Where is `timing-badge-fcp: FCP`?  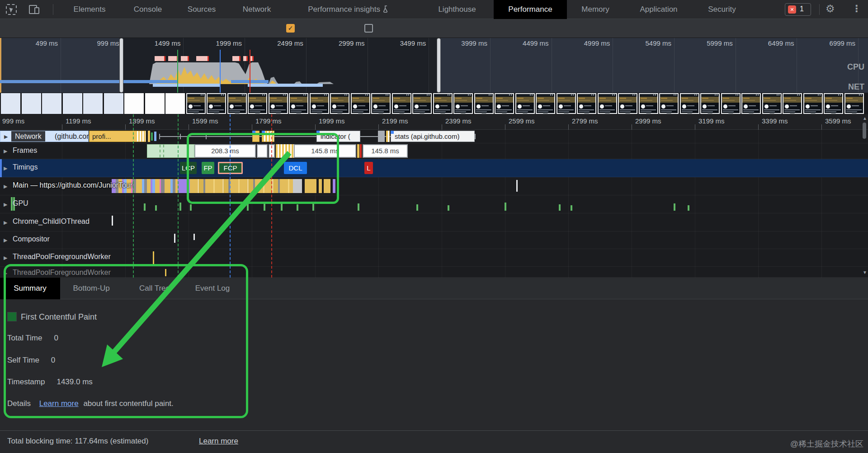 timing-badge-fcp: FCP is located at coordinates (231, 168).